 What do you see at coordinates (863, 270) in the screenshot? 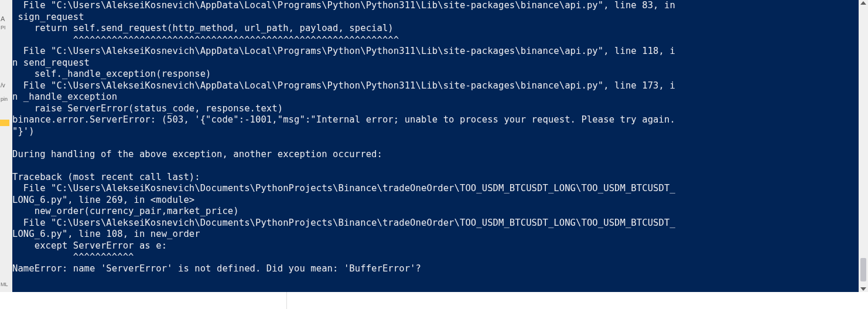
I see `scrollbar-thumb` at bounding box center [863, 270].